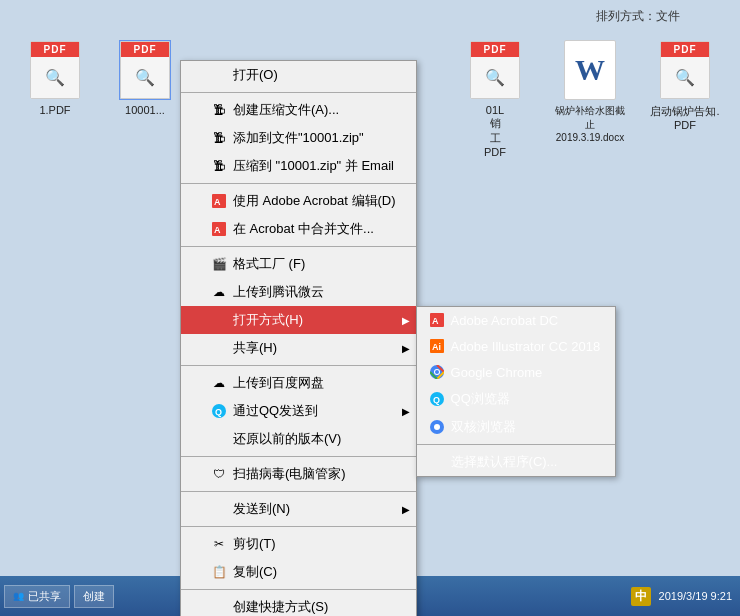 Image resolution: width=740 pixels, height=616 pixels. I want to click on taskbar-right: 中 2019/3/19 9:21, so click(684, 596).